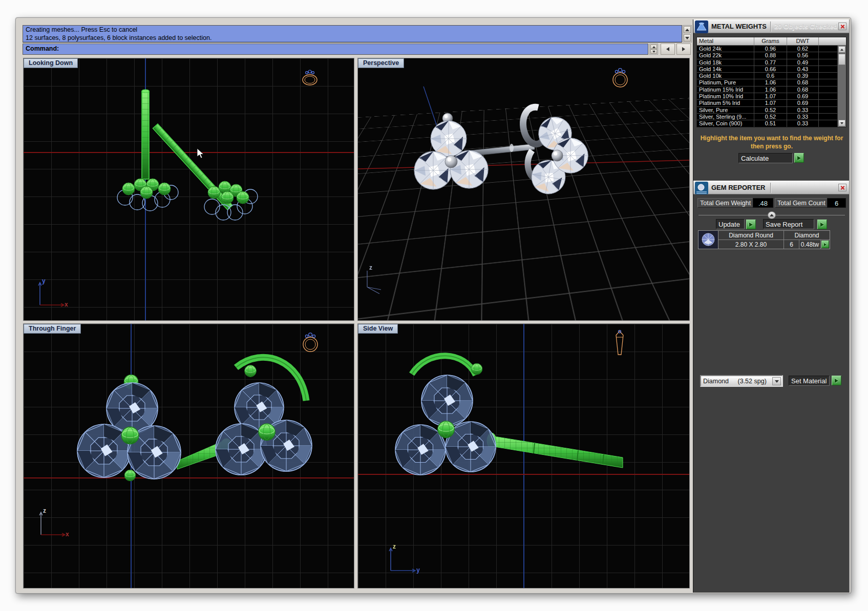 This screenshot has width=868, height=611. Describe the element at coordinates (767, 86) in the screenshot. I see `table-body: Gold 24k0.960.62 Gold 22k0.880.56 Gold 1…` at that location.